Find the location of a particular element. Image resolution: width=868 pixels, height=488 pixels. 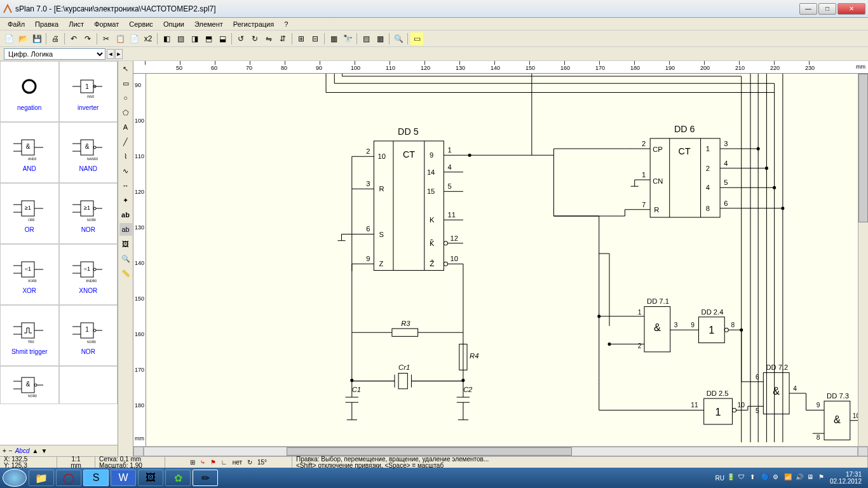

lib-abcd: Abcd is located at coordinates (23, 451).